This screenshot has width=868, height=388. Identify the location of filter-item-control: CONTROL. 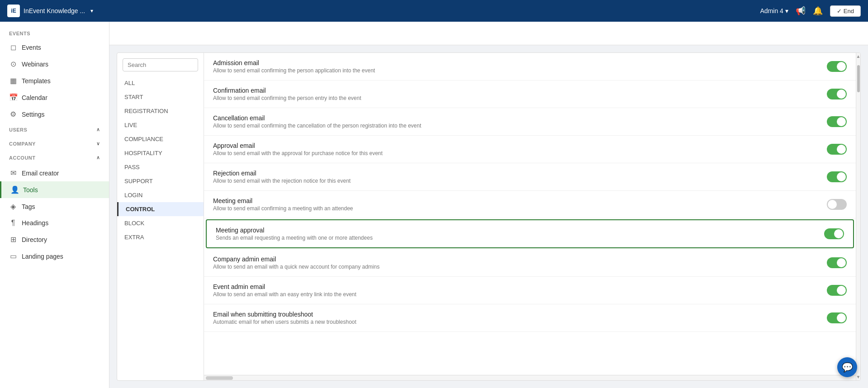
(160, 209).